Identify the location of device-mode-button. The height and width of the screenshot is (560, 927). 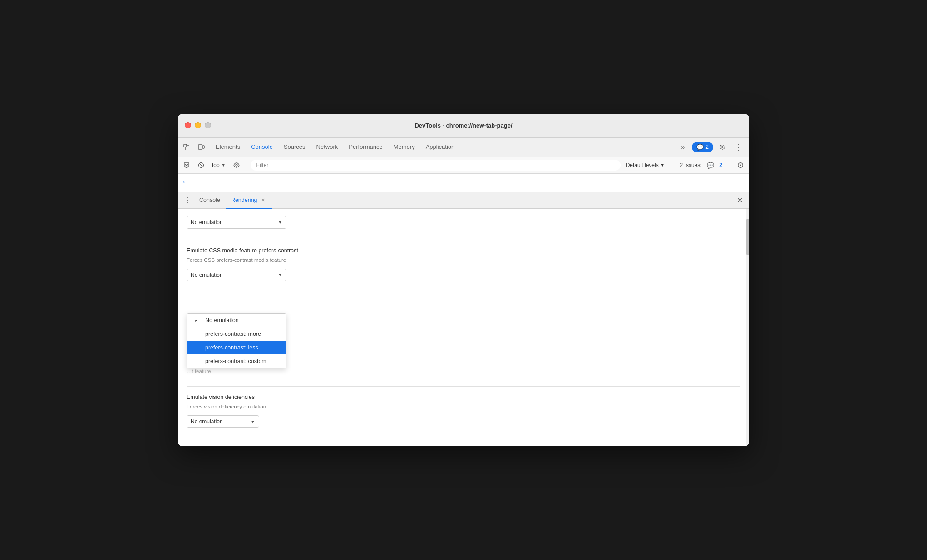
(201, 147).